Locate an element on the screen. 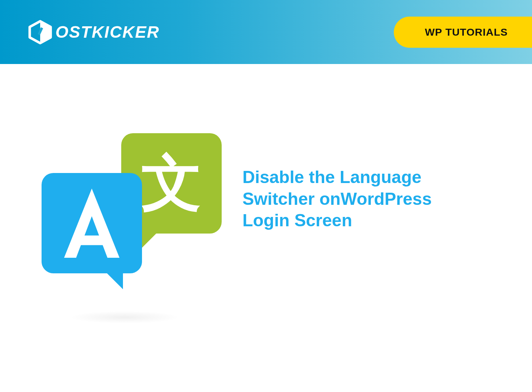 The width and height of the screenshot is (532, 392). logo: OSTKICKER is located at coordinates (94, 32).